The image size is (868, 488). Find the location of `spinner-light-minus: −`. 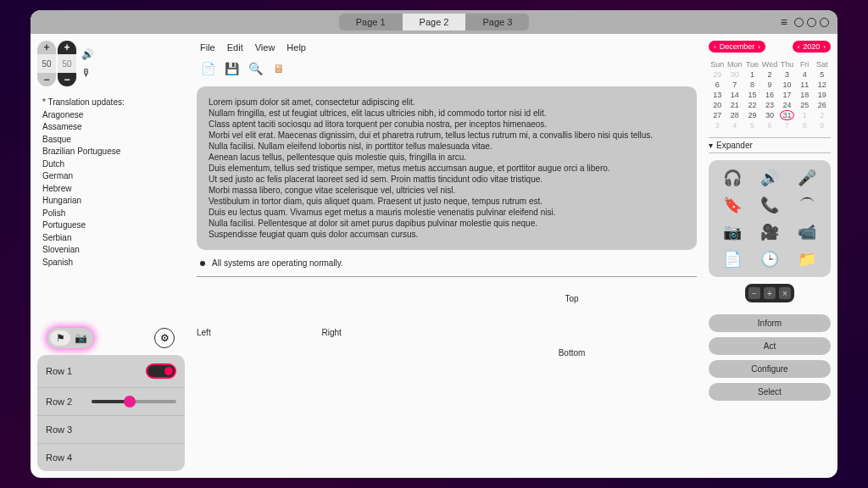

spinner-light-minus: − is located at coordinates (47, 80).